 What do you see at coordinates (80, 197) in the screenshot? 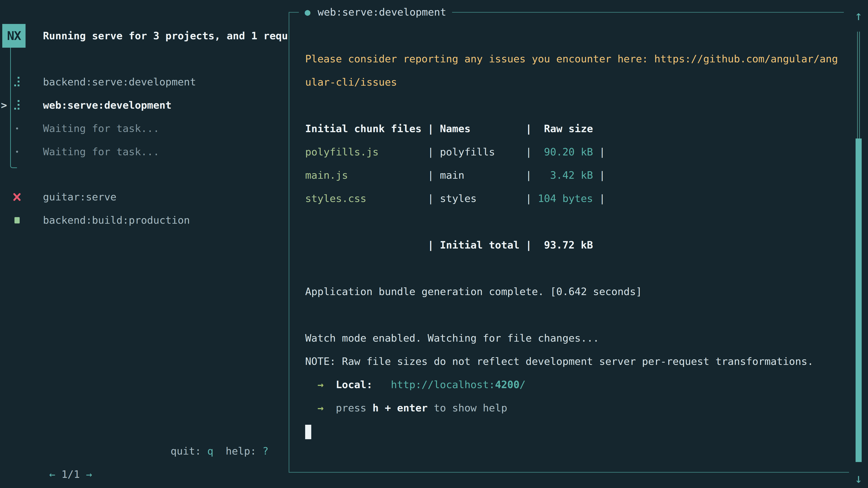
I see `task-label: guitar:serve` at bounding box center [80, 197].